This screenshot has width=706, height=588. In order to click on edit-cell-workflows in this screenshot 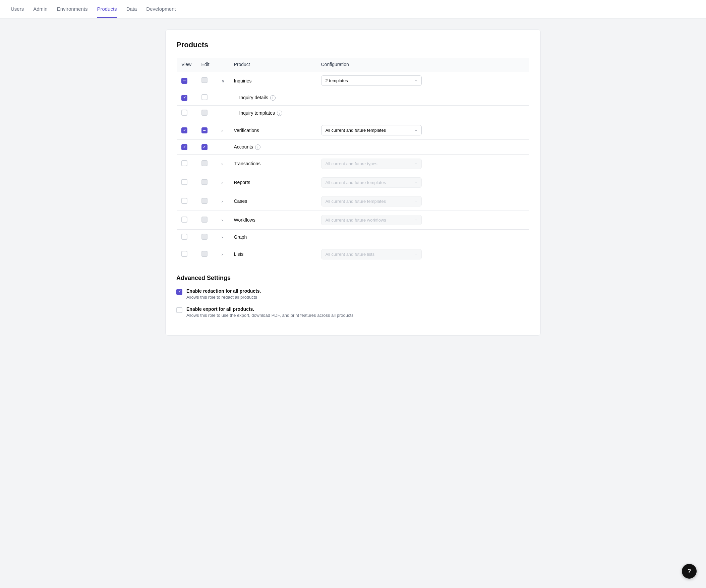, I will do `click(207, 220)`.